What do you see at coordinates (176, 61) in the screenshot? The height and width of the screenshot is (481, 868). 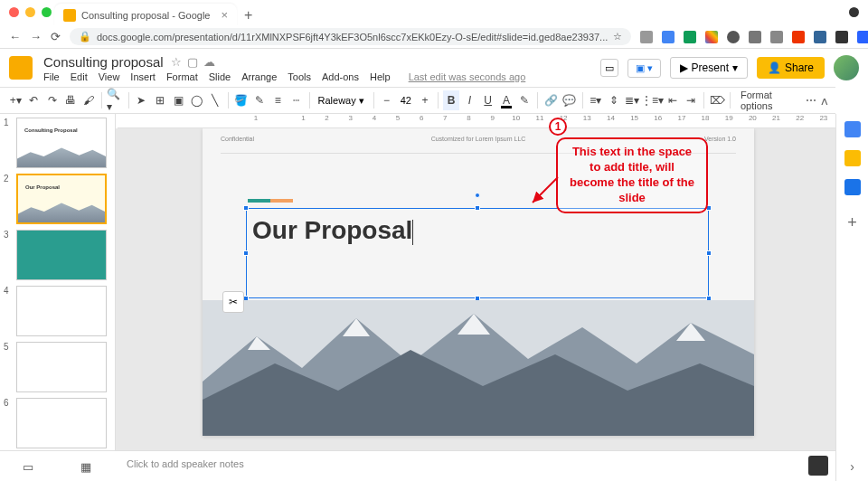 I see `star-doc-icon: ☆` at bounding box center [176, 61].